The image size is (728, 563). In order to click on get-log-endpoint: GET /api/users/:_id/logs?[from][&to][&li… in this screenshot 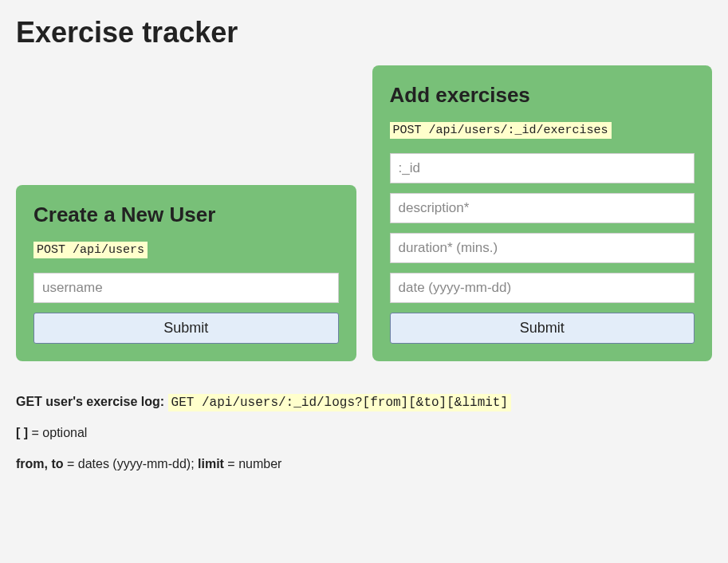, I will do `click(340, 403)`.